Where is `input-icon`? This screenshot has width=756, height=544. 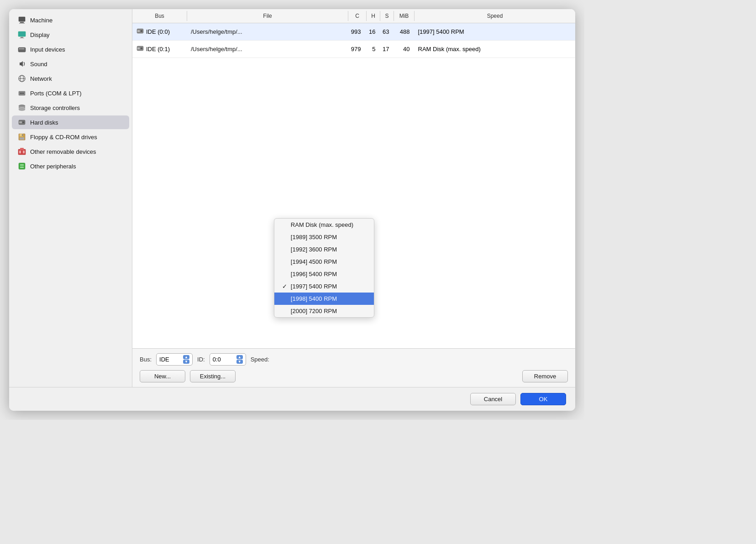 input-icon is located at coordinates (22, 49).